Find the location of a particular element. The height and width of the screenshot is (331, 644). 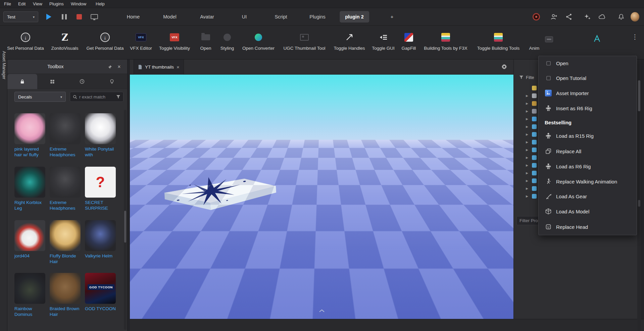

asset-label: SECRET SURPRISE is located at coordinates (101, 206).